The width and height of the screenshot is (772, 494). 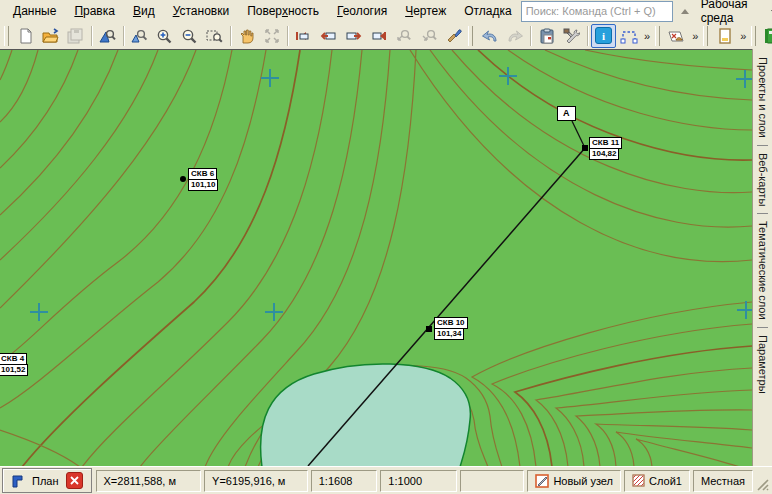 What do you see at coordinates (763, 180) in the screenshot?
I see `tab-web-maps: Веб-карты` at bounding box center [763, 180].